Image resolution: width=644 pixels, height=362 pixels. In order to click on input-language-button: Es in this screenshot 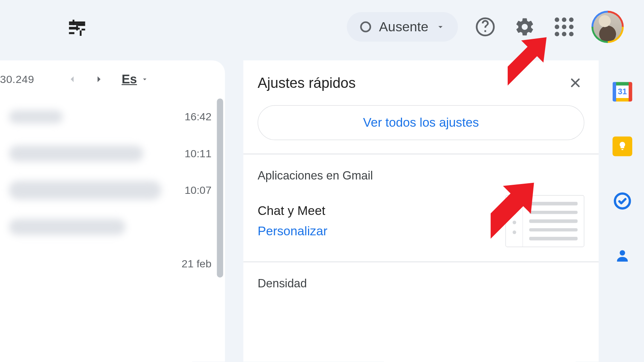, I will do `click(131, 79)`.